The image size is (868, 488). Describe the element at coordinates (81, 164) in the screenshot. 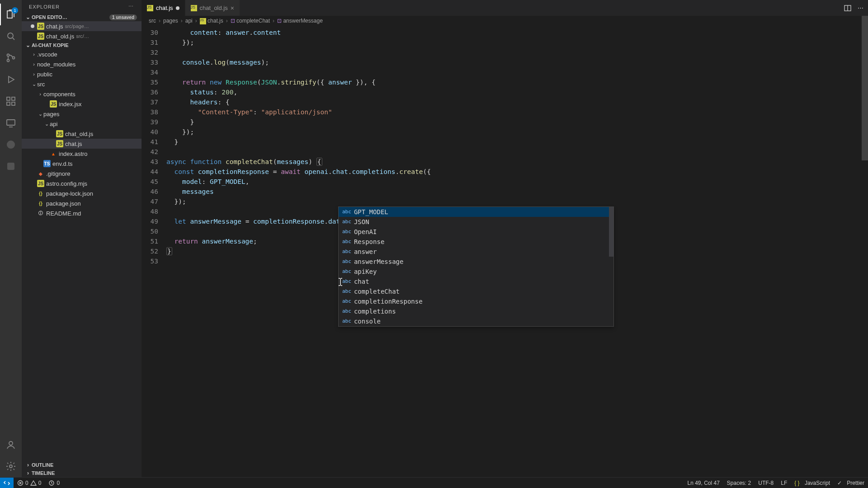

I see `file-item: TSenv.d.ts` at that location.